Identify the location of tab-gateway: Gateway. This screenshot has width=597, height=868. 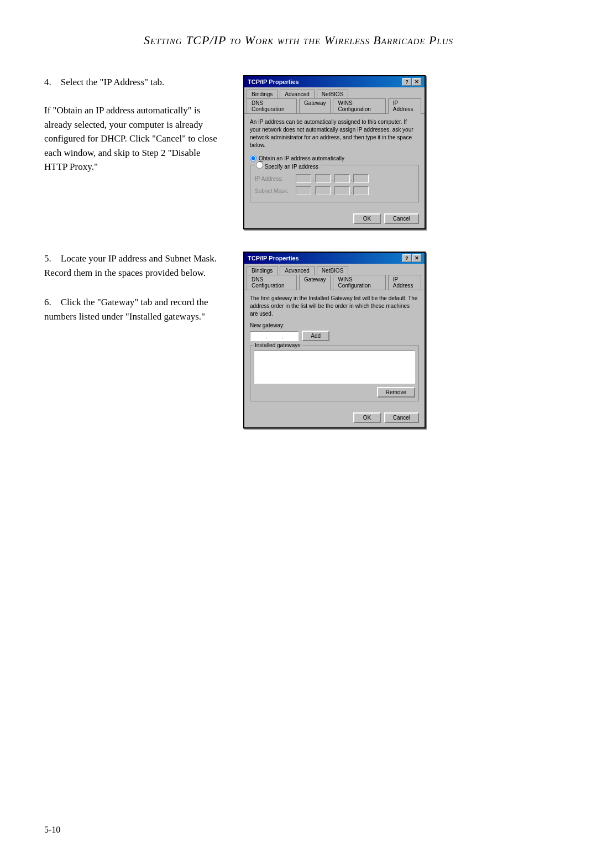
(315, 106).